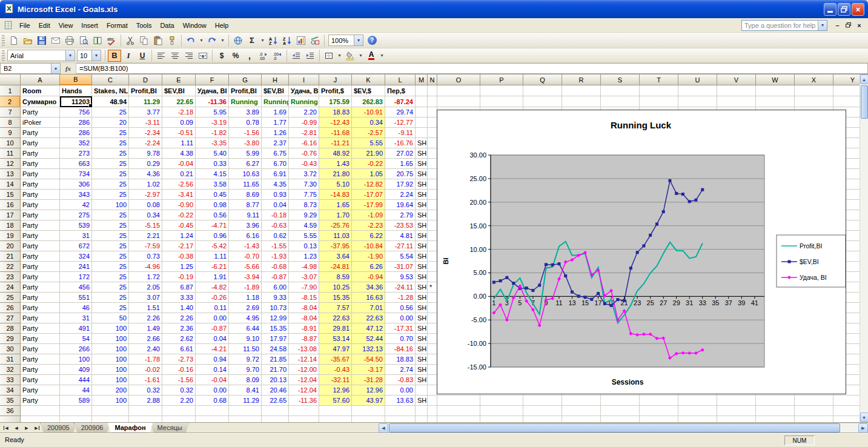  What do you see at coordinates (212, 298) in the screenshot?
I see `cell-F25: -0.26` at bounding box center [212, 298].